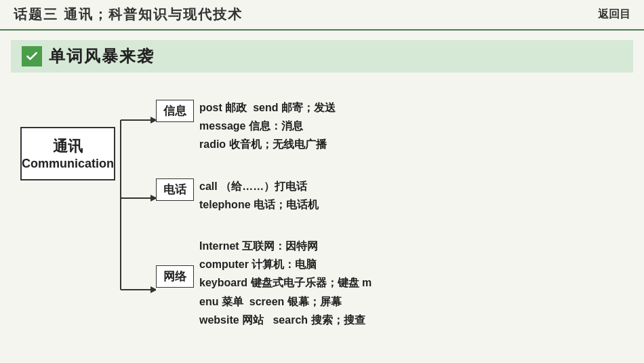 The image size is (644, 363). I want to click on cat-phone-line2: telephone 电话；电话机, so click(259, 205).